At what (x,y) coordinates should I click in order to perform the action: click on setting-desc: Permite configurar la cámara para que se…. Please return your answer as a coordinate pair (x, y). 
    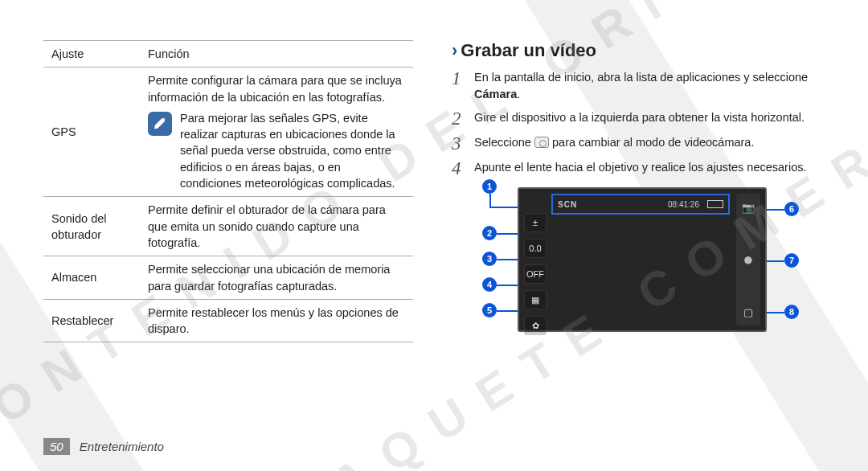
    Looking at the image, I should click on (276, 88).